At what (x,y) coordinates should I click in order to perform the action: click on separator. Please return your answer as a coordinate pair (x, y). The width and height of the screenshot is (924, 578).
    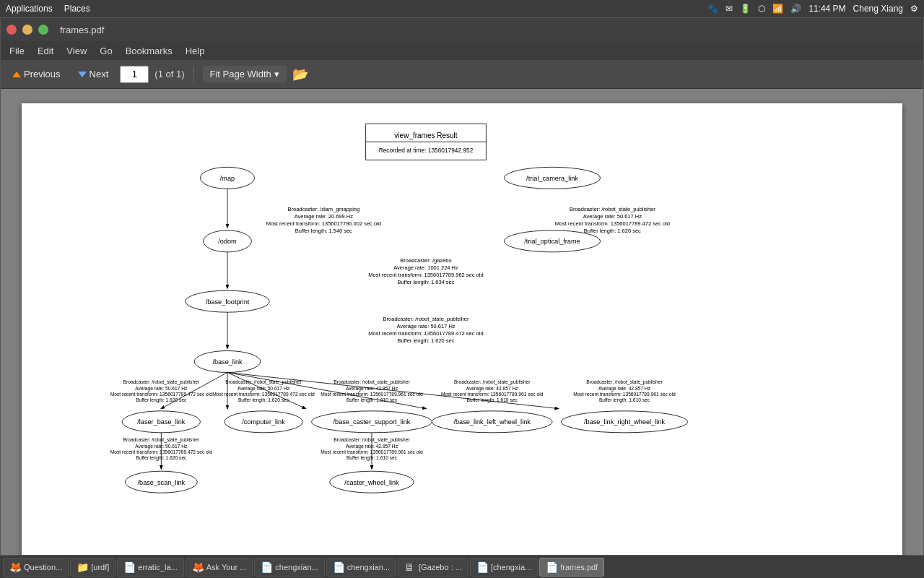
    Looking at the image, I should click on (193, 74).